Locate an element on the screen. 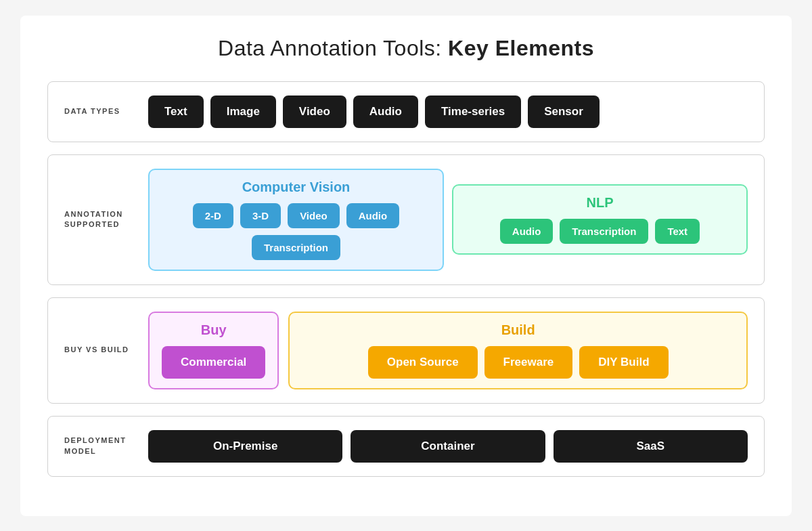  buy-group: Buy Commercial is located at coordinates (214, 351).